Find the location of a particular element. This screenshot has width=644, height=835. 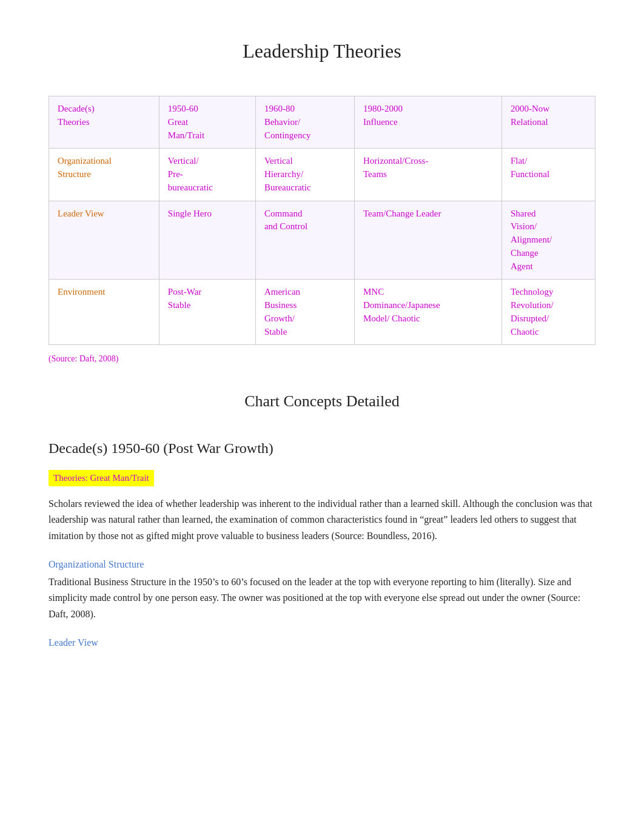

row-org-2000: Flat/Functional is located at coordinates (548, 175).